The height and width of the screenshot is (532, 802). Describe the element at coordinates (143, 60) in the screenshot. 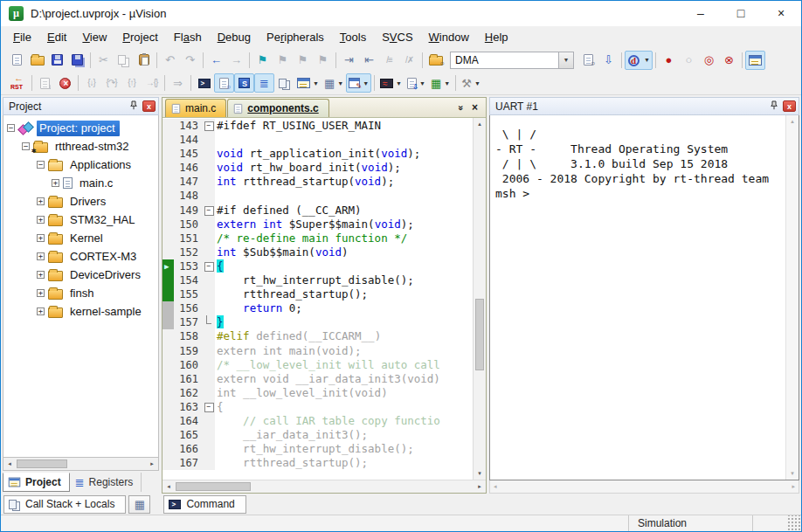

I see `paste-button` at that location.